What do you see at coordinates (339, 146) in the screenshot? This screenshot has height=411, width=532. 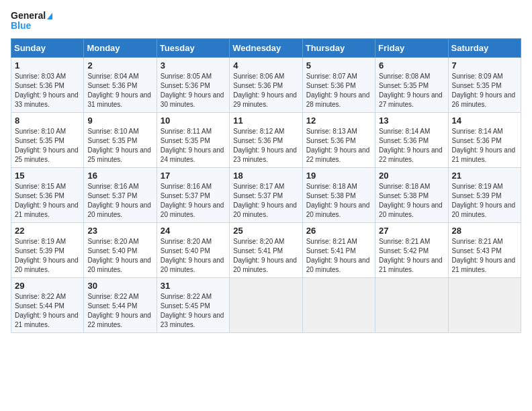 I see `day-info: Sunrise: 8:13 AMSunset: 5:36 PMDaylight:…` at bounding box center [339, 146].